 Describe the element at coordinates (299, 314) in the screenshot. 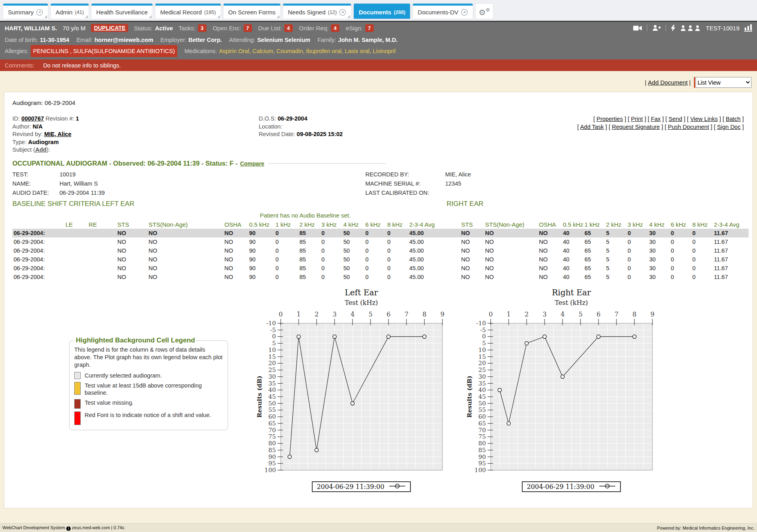

I see `svg-text: 1` at that location.